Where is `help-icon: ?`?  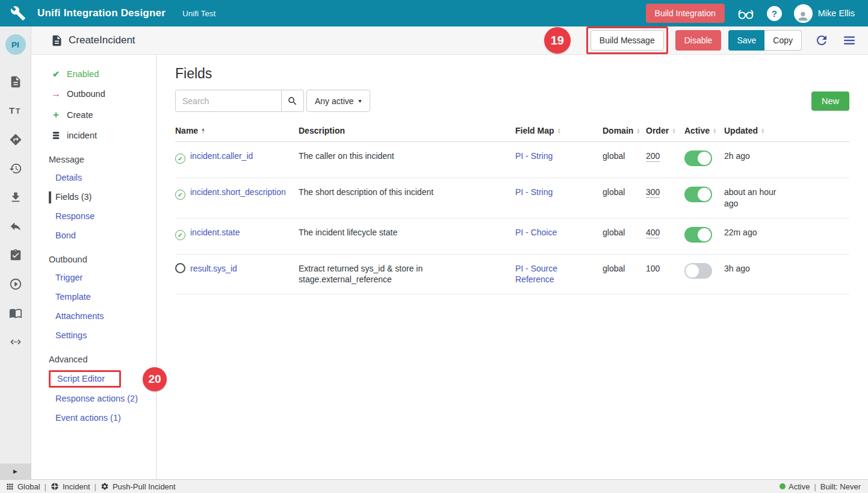
help-icon: ? is located at coordinates (774, 13).